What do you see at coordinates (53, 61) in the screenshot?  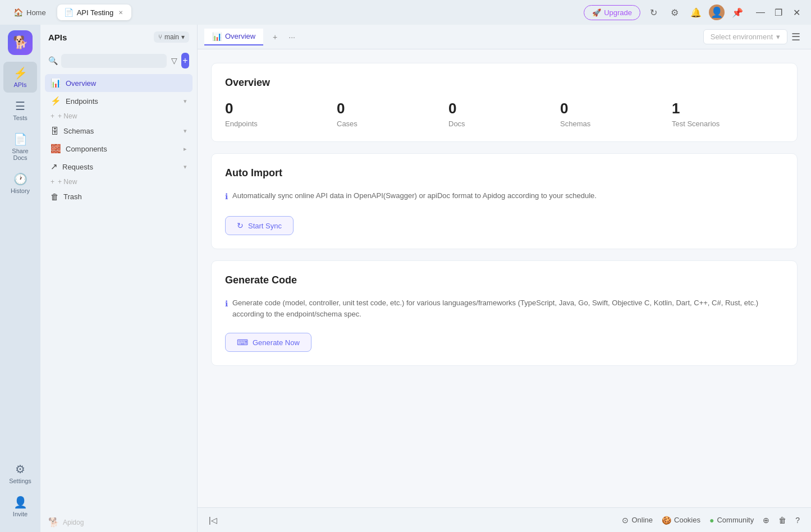 I see `search-icon: 🔍` at bounding box center [53, 61].